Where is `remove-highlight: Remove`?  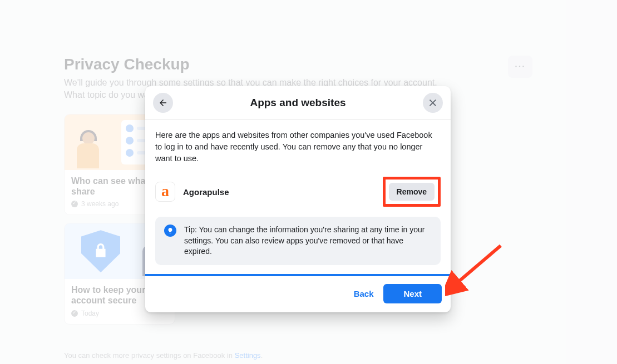 remove-highlight: Remove is located at coordinates (412, 192).